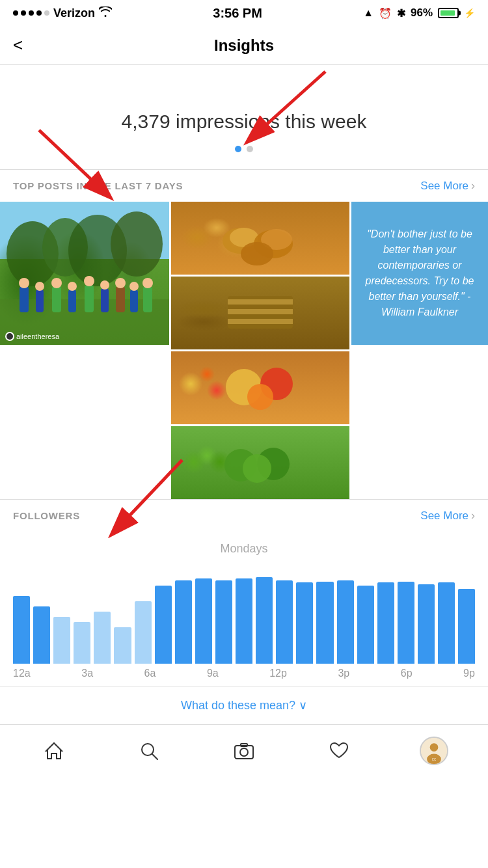 The height and width of the screenshot is (868, 488). Describe the element at coordinates (33, 336) in the screenshot. I see `post-username: aileentheresa` at that location.